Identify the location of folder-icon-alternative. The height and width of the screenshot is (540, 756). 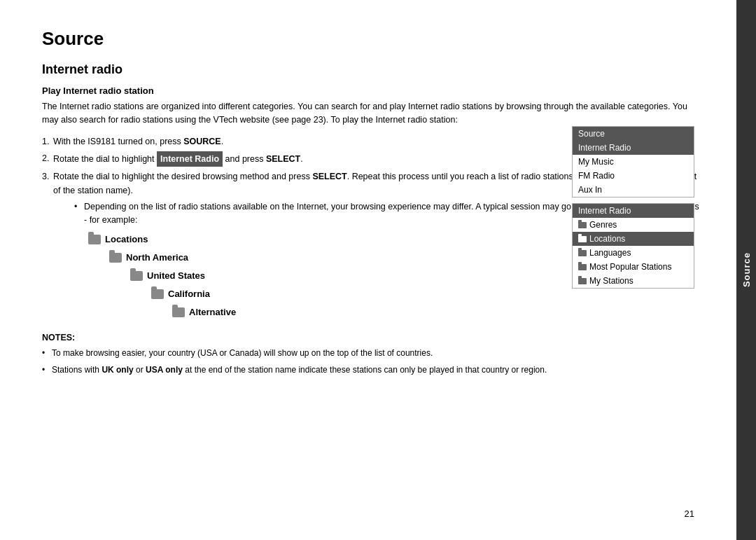
(178, 312).